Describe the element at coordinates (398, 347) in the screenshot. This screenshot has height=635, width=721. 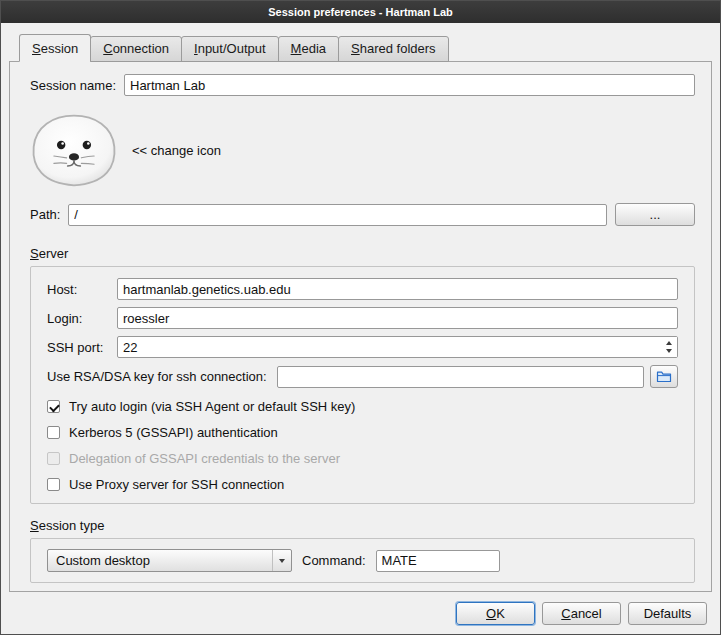
I see `ssh-port-spinbox` at that location.